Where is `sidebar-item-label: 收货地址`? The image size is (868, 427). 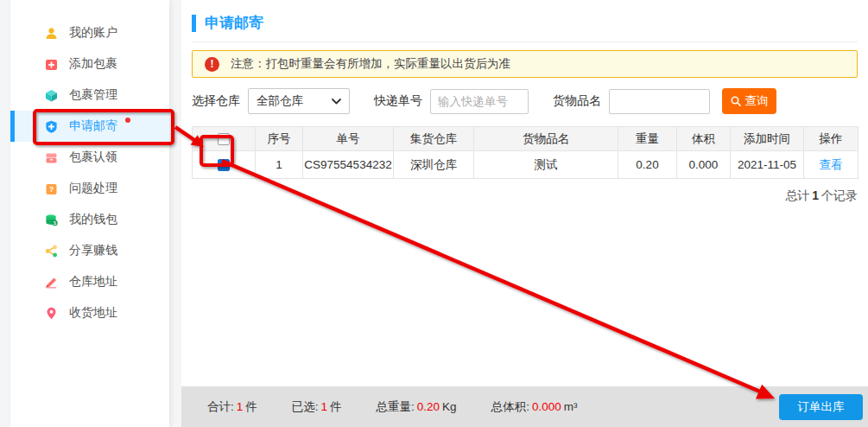
sidebar-item-label: 收货地址 is located at coordinates (93, 313).